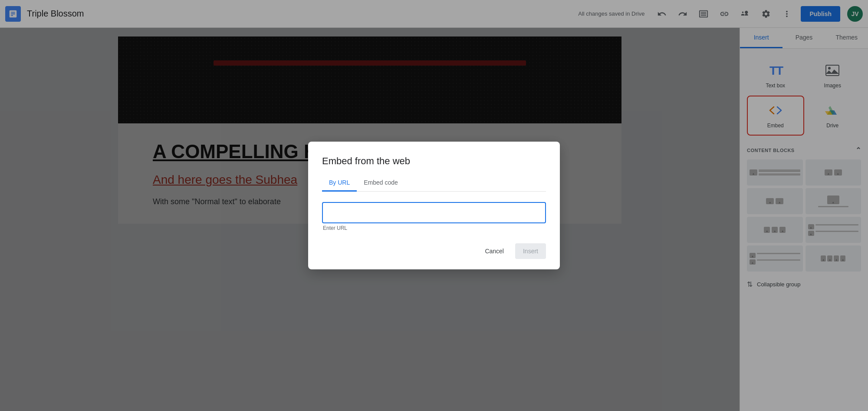 The width and height of the screenshot is (868, 411). What do you see at coordinates (434, 228) in the screenshot?
I see `url-input-label: Enter URL` at bounding box center [434, 228].